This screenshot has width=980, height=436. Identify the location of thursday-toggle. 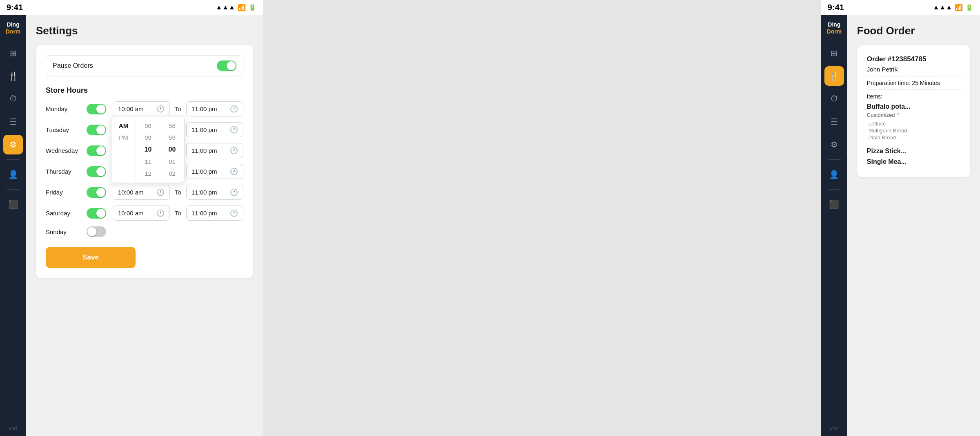
(96, 172).